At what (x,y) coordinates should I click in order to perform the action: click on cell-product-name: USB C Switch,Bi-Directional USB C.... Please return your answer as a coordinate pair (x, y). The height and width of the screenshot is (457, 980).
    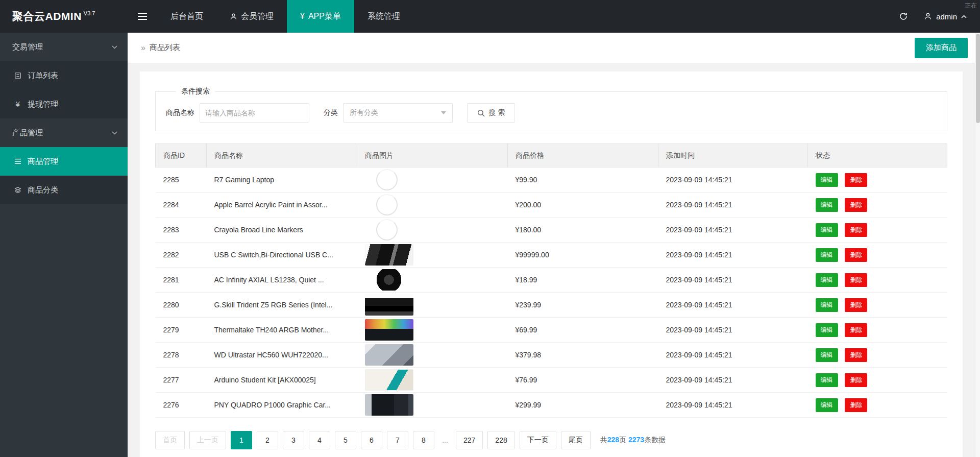
    Looking at the image, I should click on (282, 255).